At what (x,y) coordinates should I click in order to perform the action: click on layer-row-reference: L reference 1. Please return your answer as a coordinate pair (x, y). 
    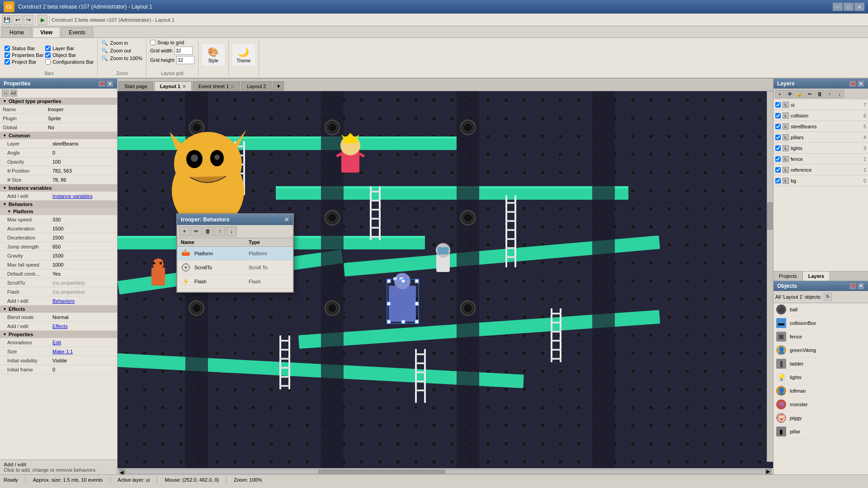
    Looking at the image, I should click on (821, 170).